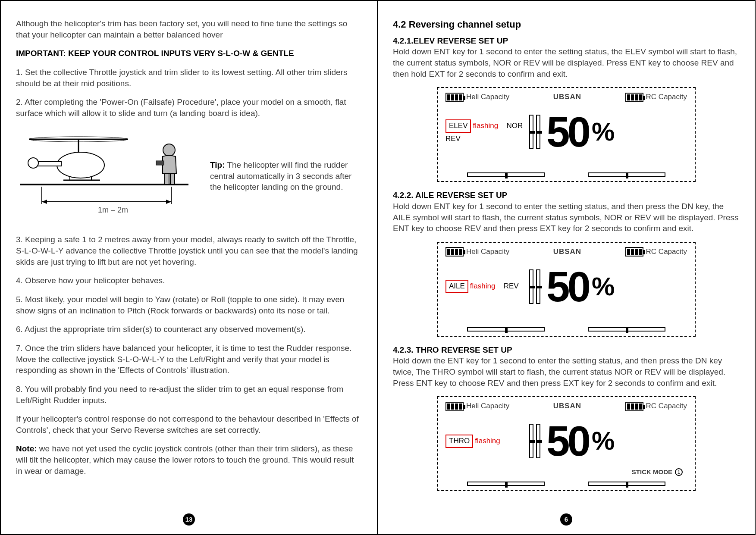 The image size is (756, 535). Describe the element at coordinates (189, 29) in the screenshot. I see `intro-paragraph: Although the helicopter's trim has been …` at that location.